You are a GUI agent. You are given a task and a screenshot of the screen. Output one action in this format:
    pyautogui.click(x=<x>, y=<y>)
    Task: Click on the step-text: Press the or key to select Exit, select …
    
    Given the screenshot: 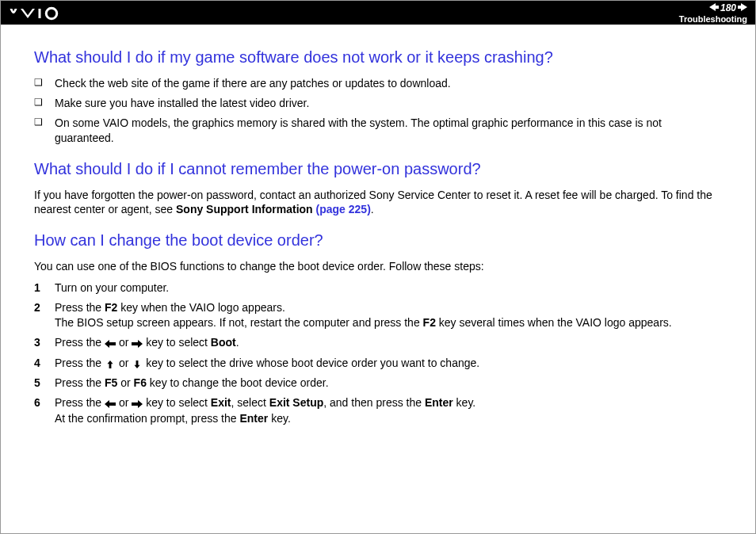 What is the action you would take?
    pyautogui.click(x=388, y=410)
    